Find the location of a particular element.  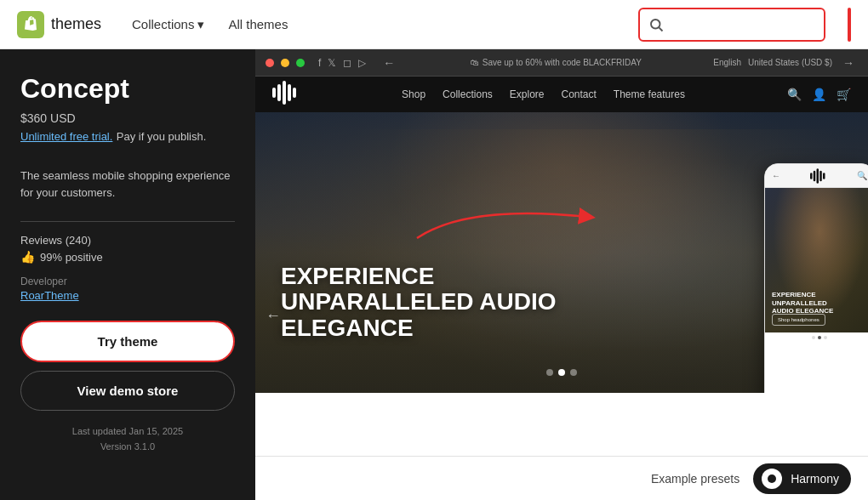

youtube-icon: ▷ is located at coordinates (363, 63).